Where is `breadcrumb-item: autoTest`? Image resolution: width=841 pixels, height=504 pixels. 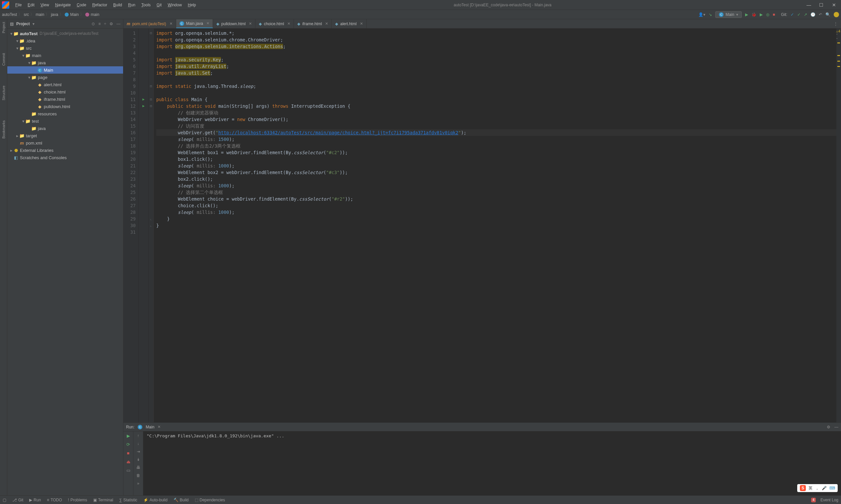
breadcrumb-item: autoTest is located at coordinates (10, 15).